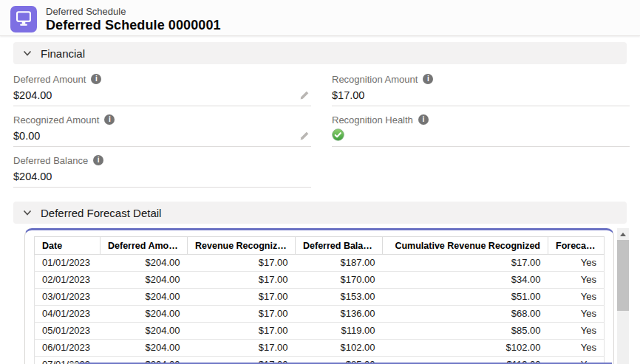 Image resolution: width=640 pixels, height=364 pixels. I want to click on table-cell: $136.00, so click(339, 315).